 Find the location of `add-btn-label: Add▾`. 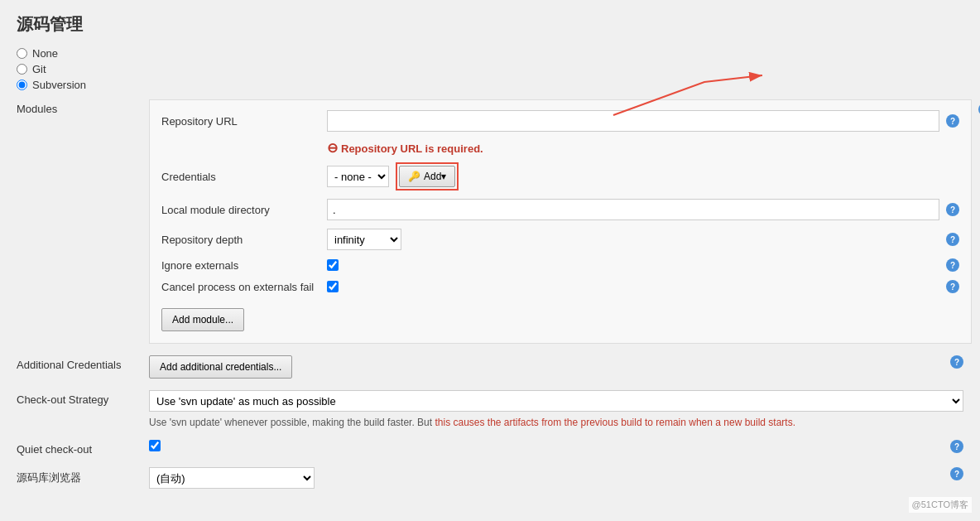

add-btn-label: Add▾ is located at coordinates (435, 176).